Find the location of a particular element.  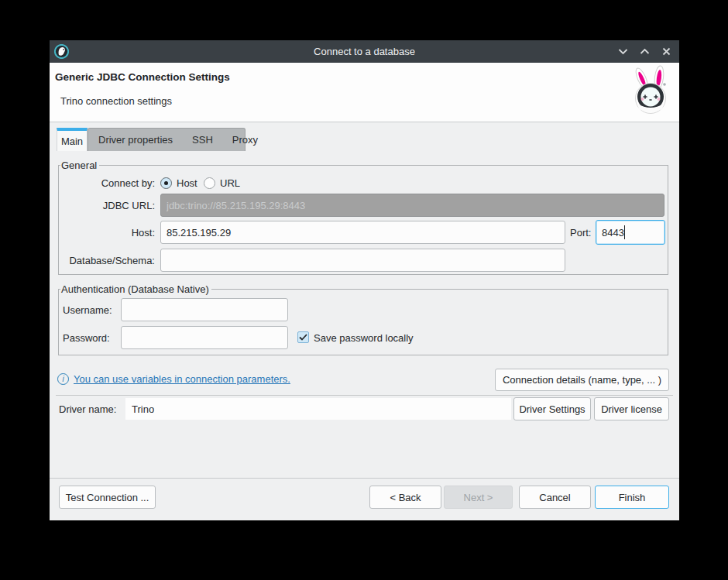

database-label: Database/Schema: is located at coordinates (107, 260).